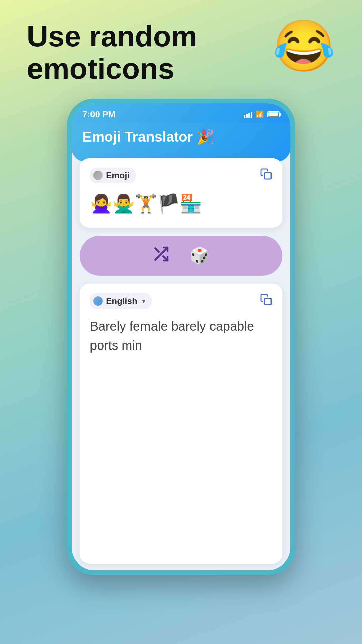 This screenshot has width=362, height=644. What do you see at coordinates (118, 176) in the screenshot?
I see `emoji-lang-label: Emoji` at bounding box center [118, 176].